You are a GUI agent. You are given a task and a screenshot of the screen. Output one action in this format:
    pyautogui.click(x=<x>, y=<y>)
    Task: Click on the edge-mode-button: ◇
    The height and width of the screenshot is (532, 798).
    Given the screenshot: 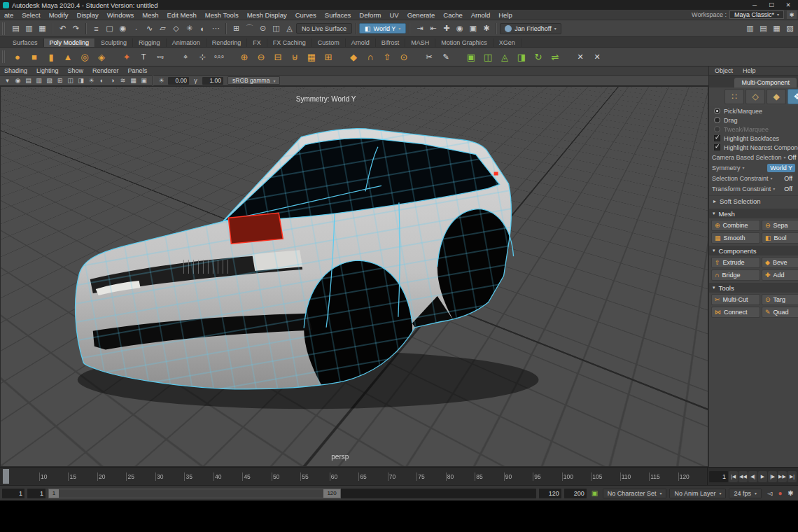 What is the action you would take?
    pyautogui.click(x=755, y=97)
    